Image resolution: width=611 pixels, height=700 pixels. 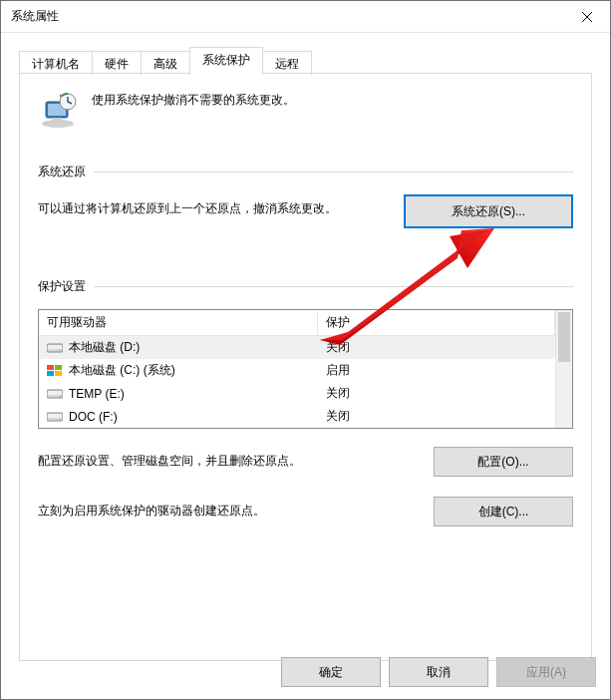 I want to click on tab-system-protection: 系统保护, so click(x=226, y=60).